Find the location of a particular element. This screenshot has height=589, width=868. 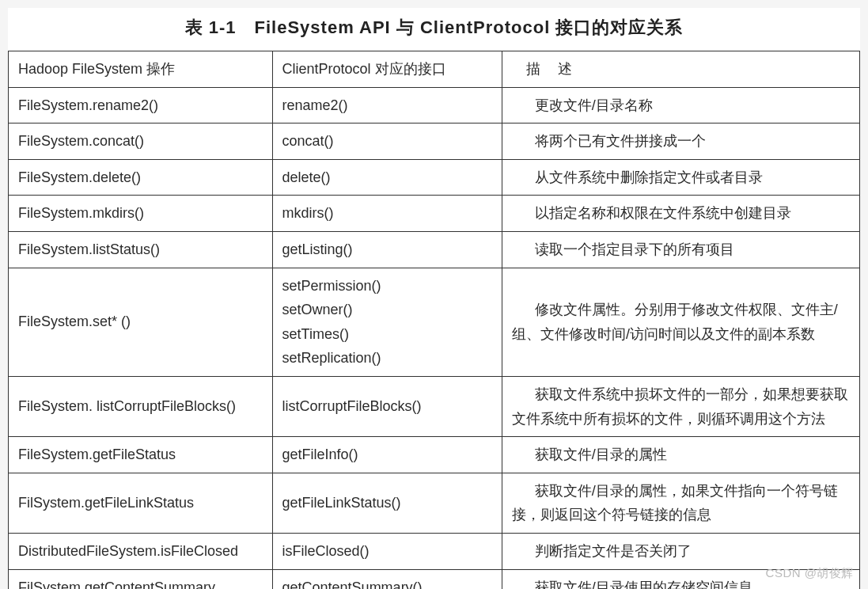

cell-desc: 更改文件/目录名称 is located at coordinates (681, 105).